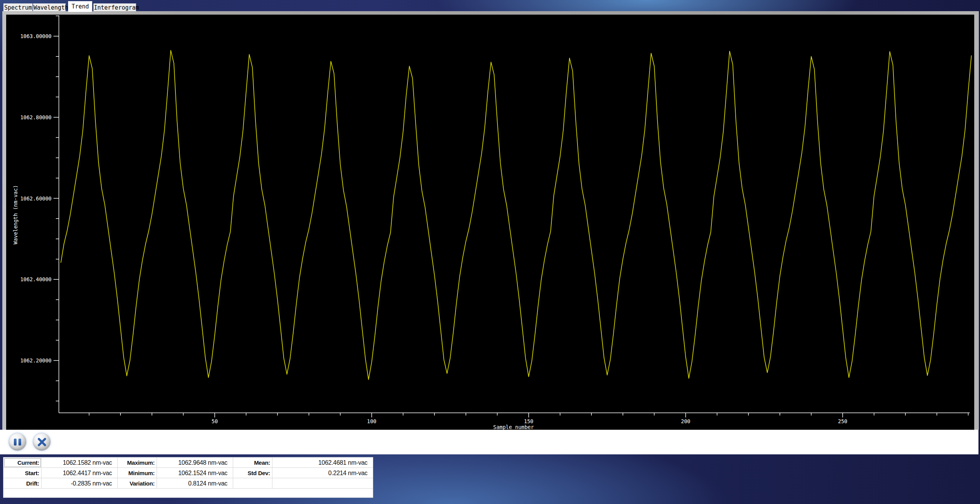 This screenshot has height=504, width=980. I want to click on stat-label-current: Current:, so click(22, 462).